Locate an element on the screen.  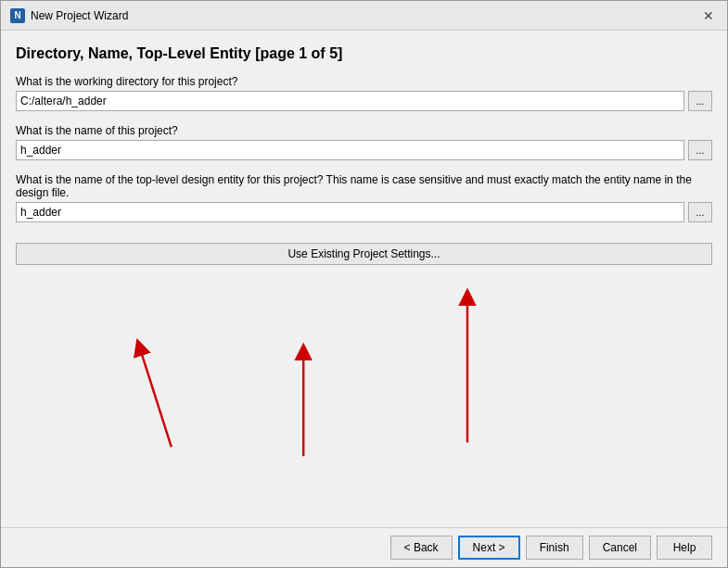
back-button: < Back is located at coordinates (421, 548).